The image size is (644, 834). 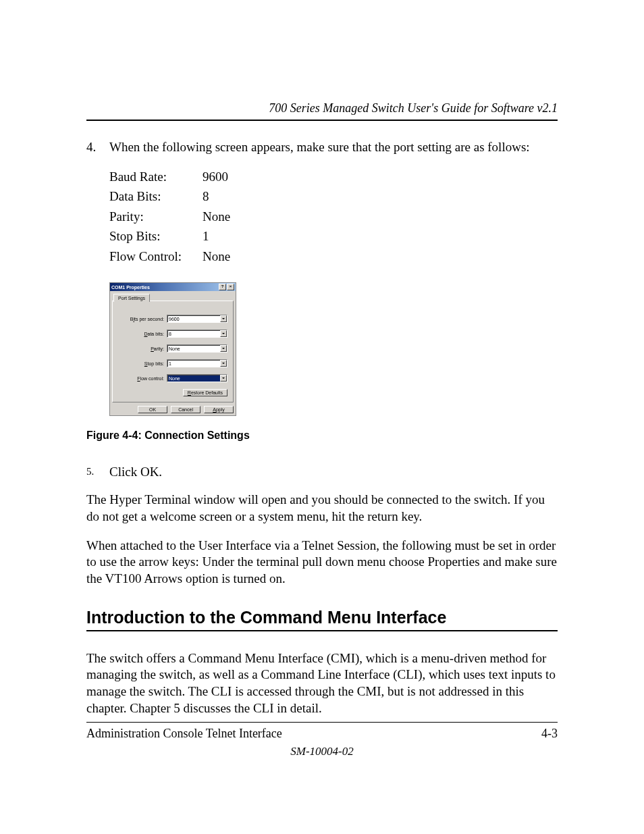 I want to click on data-bits-label: Data bits:, so click(x=141, y=334).